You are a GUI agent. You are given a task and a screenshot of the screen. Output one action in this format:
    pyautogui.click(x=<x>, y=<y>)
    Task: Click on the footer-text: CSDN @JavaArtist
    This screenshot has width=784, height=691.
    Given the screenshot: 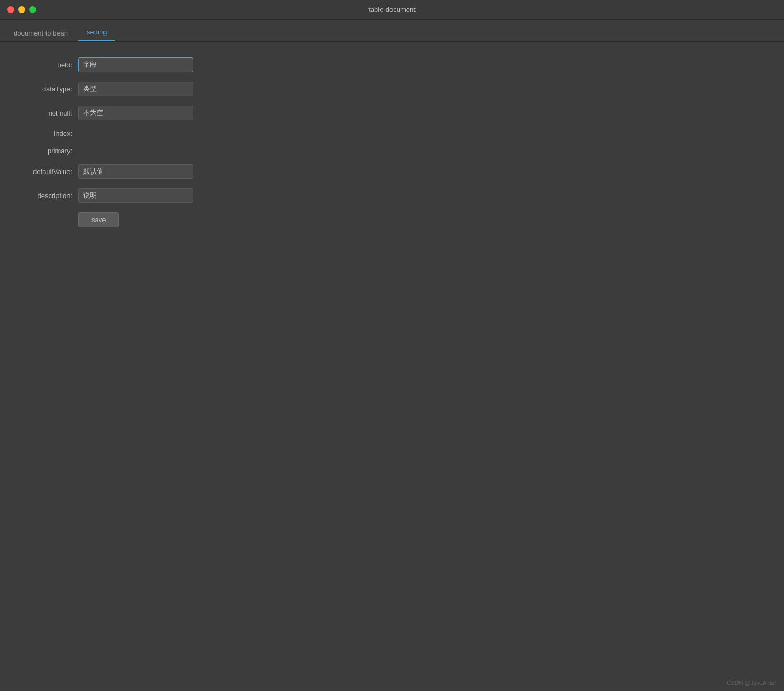 What is the action you would take?
    pyautogui.click(x=751, y=683)
    